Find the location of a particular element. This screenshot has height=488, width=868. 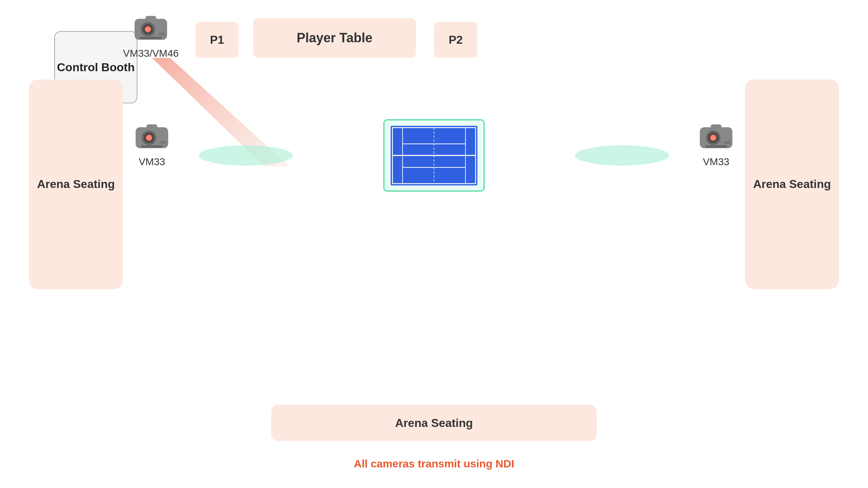

arena-left-label: Arena Seating is located at coordinates (76, 184).